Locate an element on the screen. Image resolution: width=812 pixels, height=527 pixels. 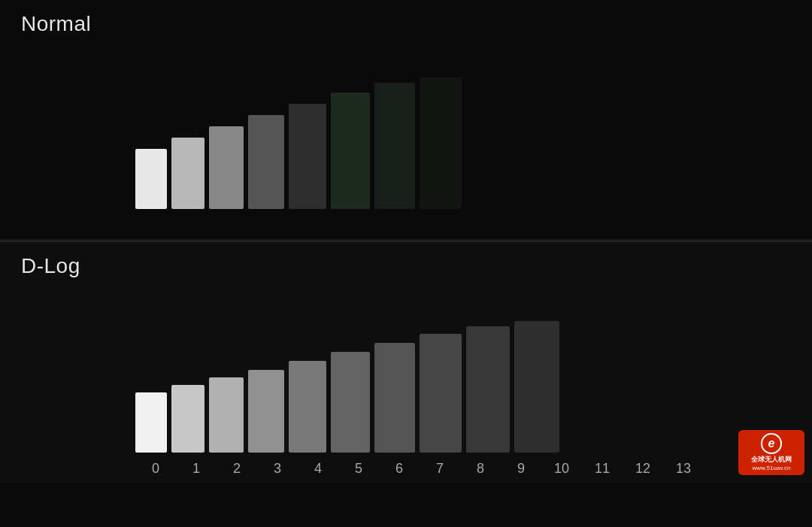
watermark-url: www.51uav.cn is located at coordinates (771, 468).